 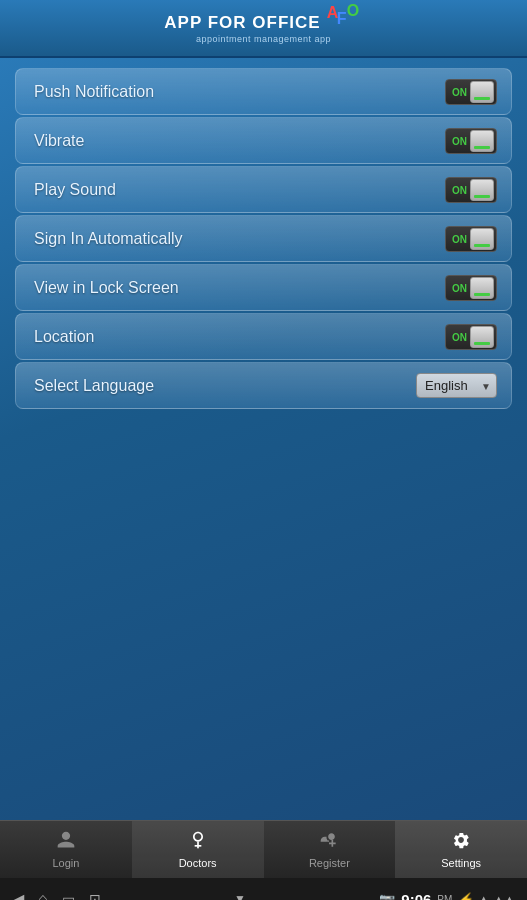 I want to click on wifi-icon: ▲▲, so click(x=504, y=896).